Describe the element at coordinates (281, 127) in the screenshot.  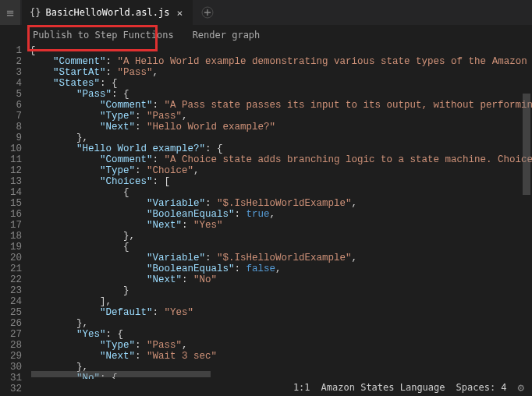
I see `code-line: "Next": "Hello World example?"` at that location.